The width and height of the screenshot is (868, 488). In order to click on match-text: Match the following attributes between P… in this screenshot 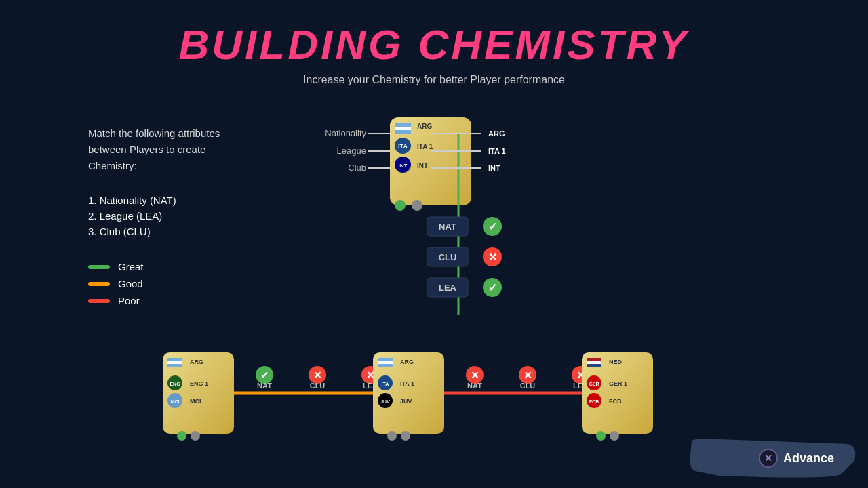, I will do `click(154, 150)`.